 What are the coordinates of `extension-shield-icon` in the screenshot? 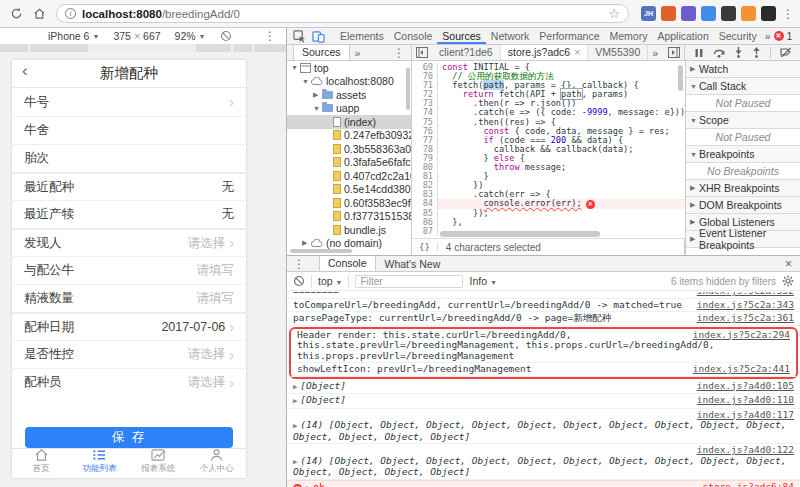 It's located at (708, 14).